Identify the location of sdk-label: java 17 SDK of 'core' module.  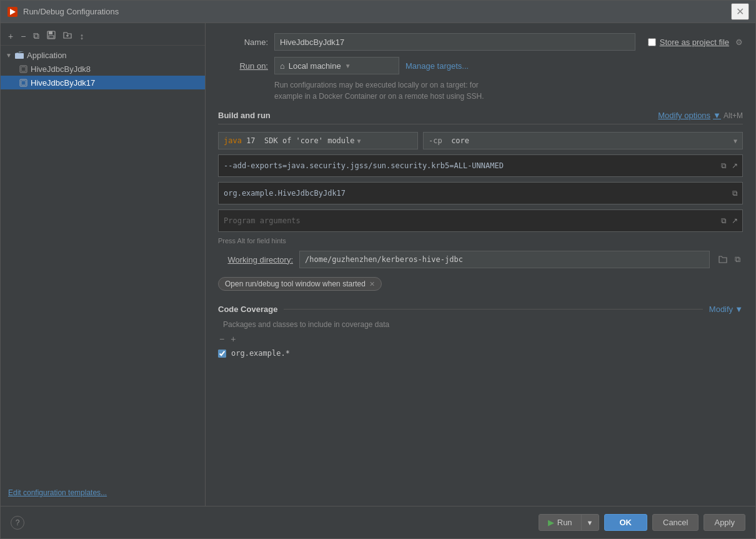
(289, 141).